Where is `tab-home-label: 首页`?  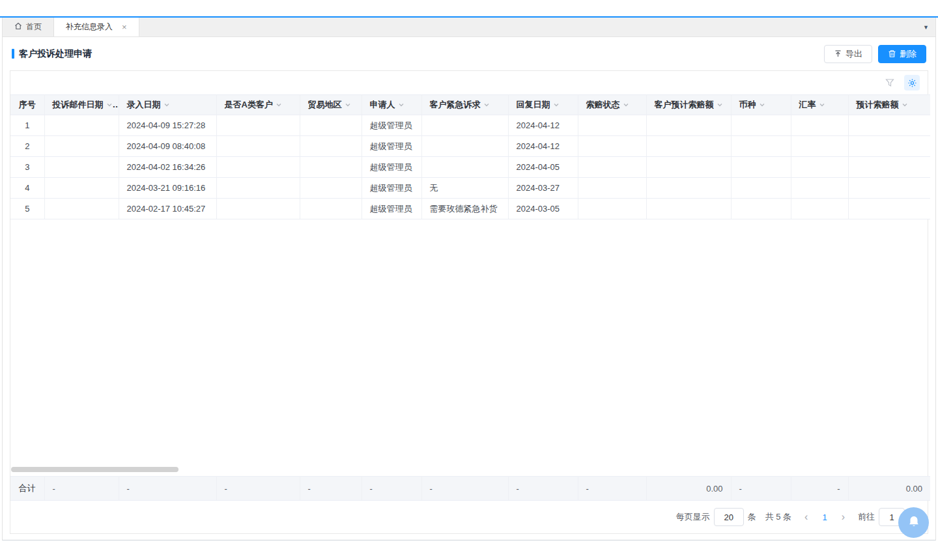 tab-home-label: 首页 is located at coordinates (34, 27).